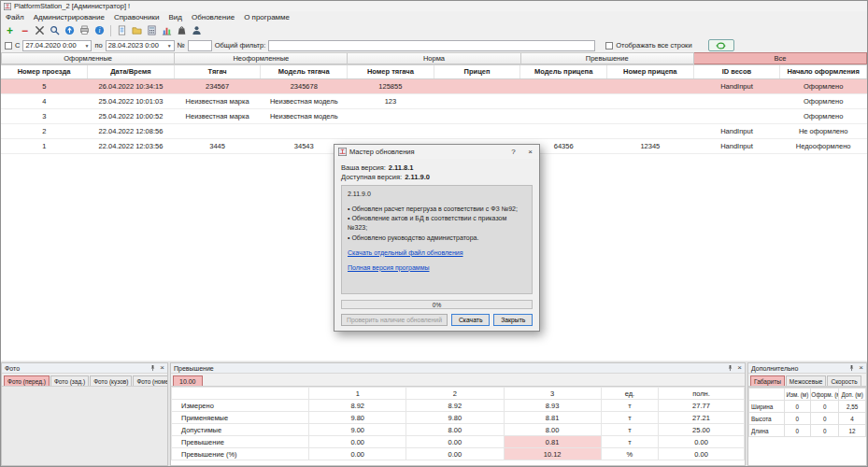 Image resolution: width=868 pixels, height=467 pixels. Describe the element at coordinates (217, 146) in the screenshot. I see `cell: 3445` at that location.